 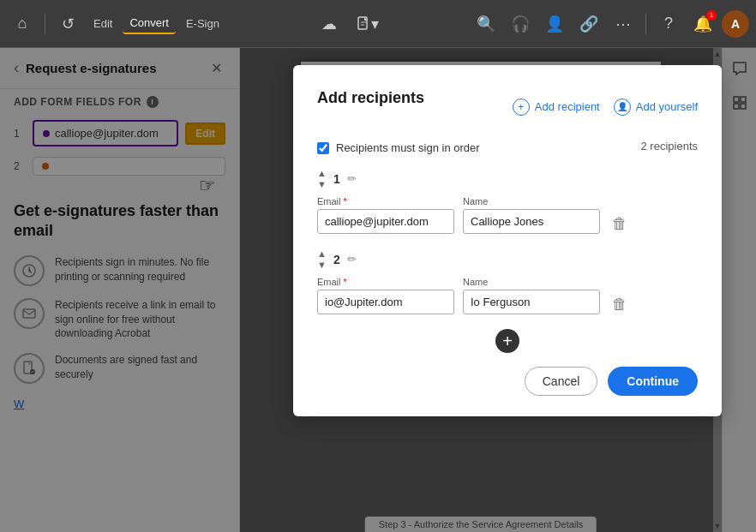 I want to click on convert-menu: Convert, so click(x=149, y=24).